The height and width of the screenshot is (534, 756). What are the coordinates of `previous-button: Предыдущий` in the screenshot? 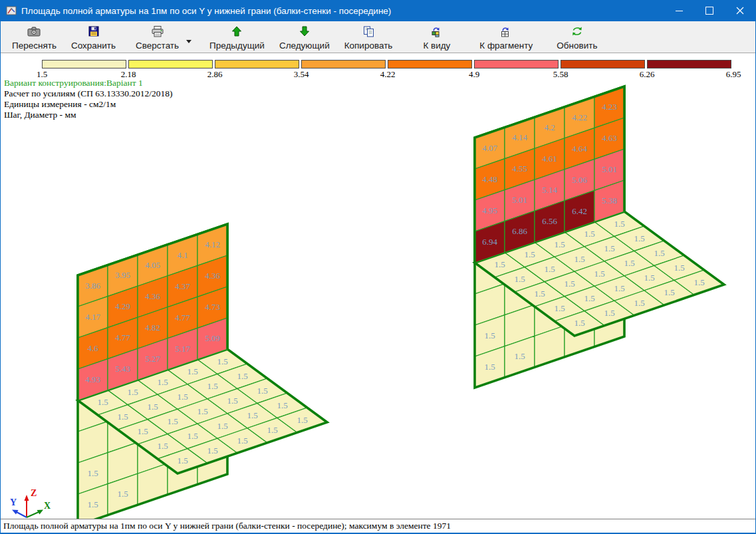 It's located at (237, 37).